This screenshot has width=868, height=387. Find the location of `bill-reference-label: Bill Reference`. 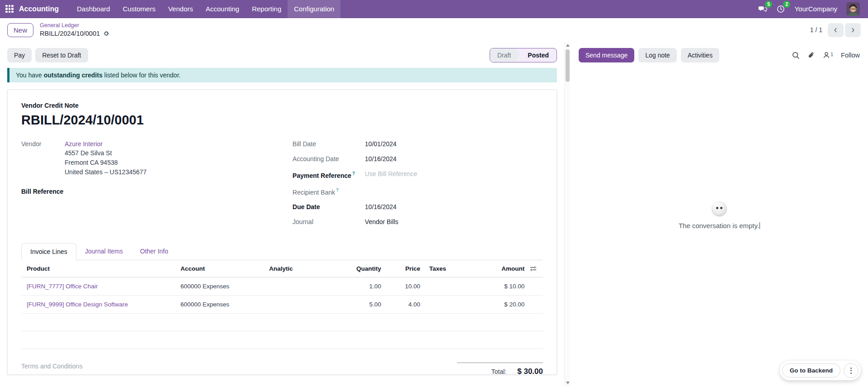

bill-reference-label: Bill Reference is located at coordinates (42, 191).